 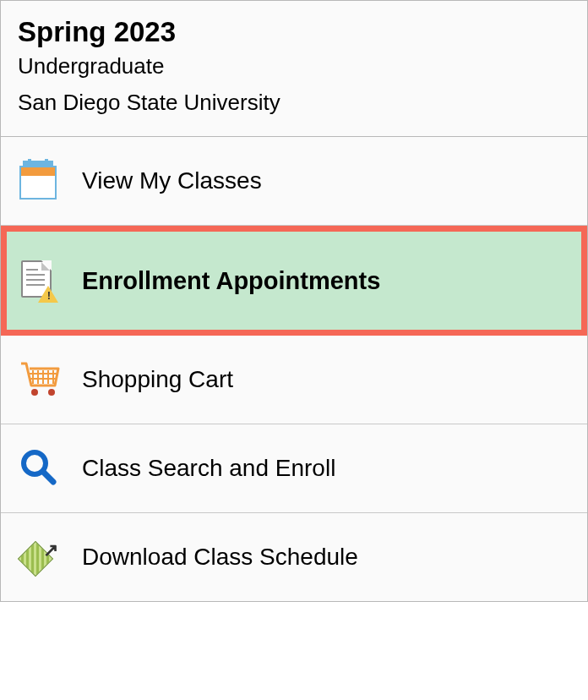 I want to click on term-title: Spring 2023, so click(x=294, y=32).